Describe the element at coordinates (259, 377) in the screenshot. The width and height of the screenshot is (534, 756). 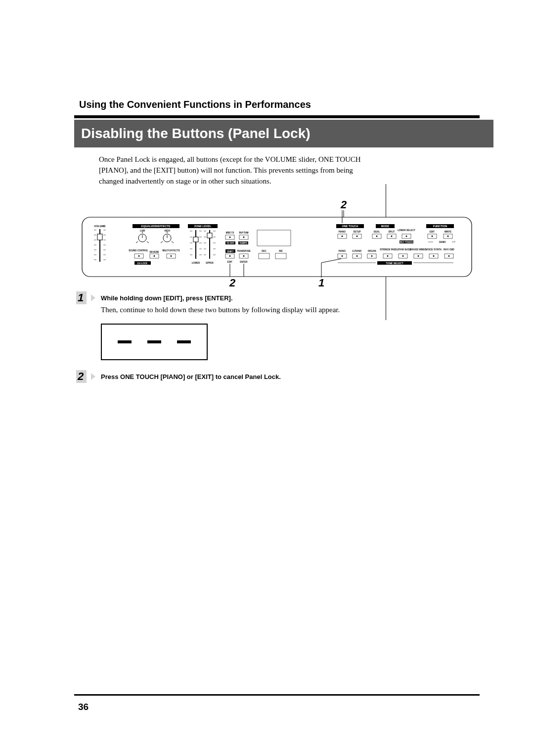
I see `step-2-title: Press ONE TOUCH [PIANO] or [EXIT] to can…` at that location.